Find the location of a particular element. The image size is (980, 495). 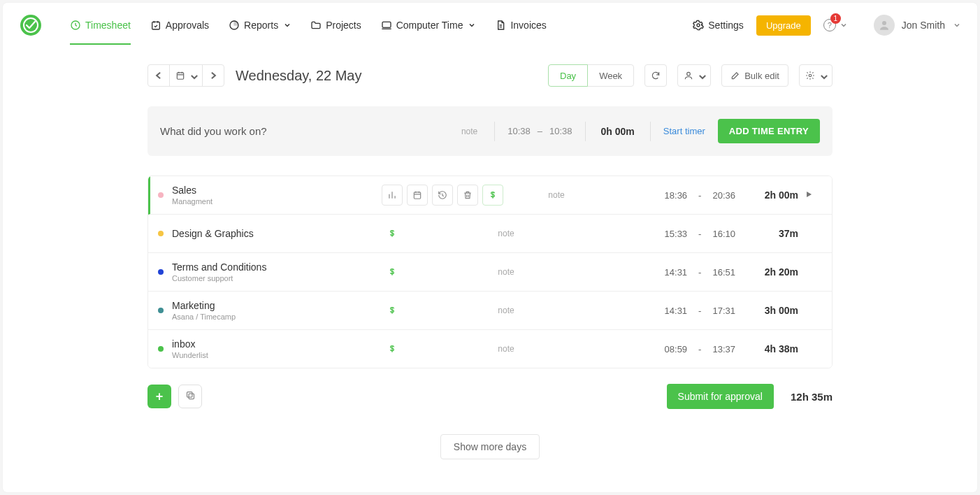

stats-button is located at coordinates (392, 195).